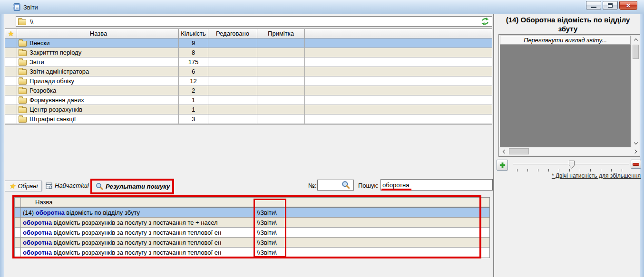 Image resolution: width=644 pixels, height=277 pixels. Describe the element at coordinates (31, 22) in the screenshot. I see `current-path: \\` at that location.